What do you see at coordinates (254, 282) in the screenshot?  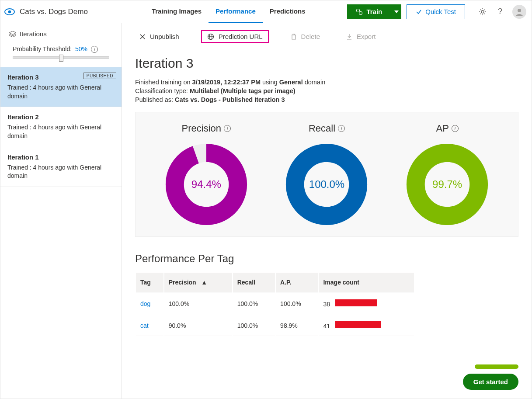 I see `col-recall: Recall` at bounding box center [254, 282].